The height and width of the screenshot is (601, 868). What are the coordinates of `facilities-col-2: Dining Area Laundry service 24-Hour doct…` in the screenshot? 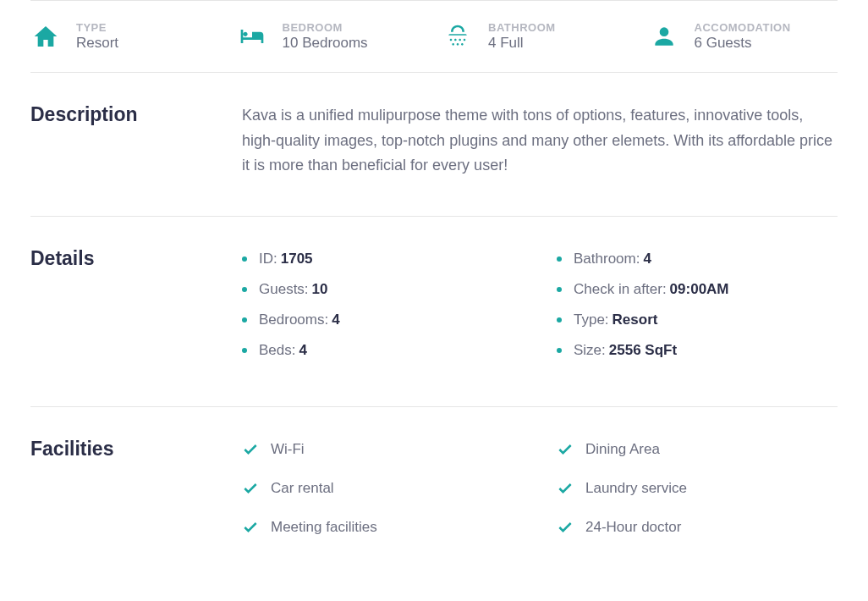 It's located at (697, 496).